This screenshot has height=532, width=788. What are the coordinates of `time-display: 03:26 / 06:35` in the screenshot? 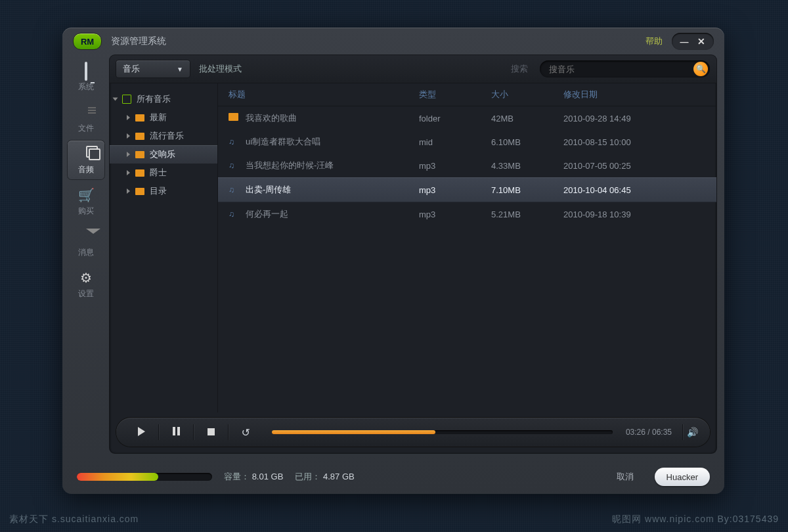 It's located at (649, 432).